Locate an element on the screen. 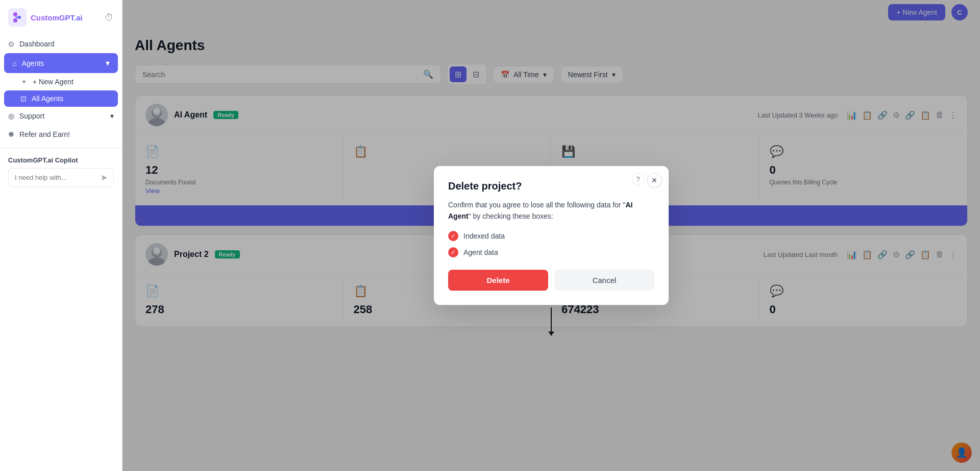 The height and width of the screenshot is (471, 980). plus-icon: ＋ is located at coordinates (24, 82).